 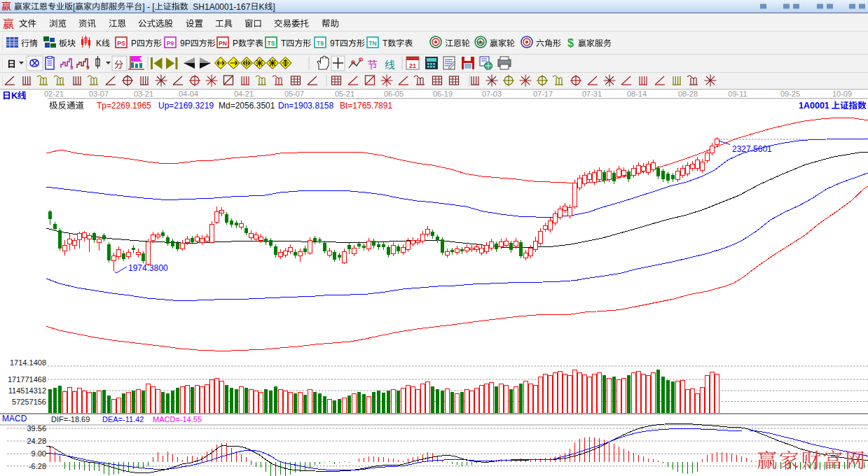 What do you see at coordinates (221, 7) in the screenshot?
I see `svg-text: SH1A0001-167` at bounding box center [221, 7].